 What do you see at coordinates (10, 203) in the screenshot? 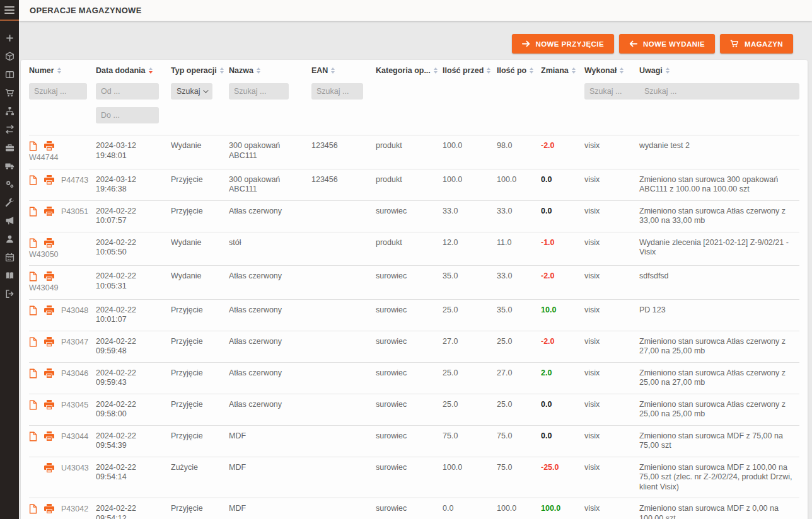
I see `wrench-icon` at bounding box center [10, 203].